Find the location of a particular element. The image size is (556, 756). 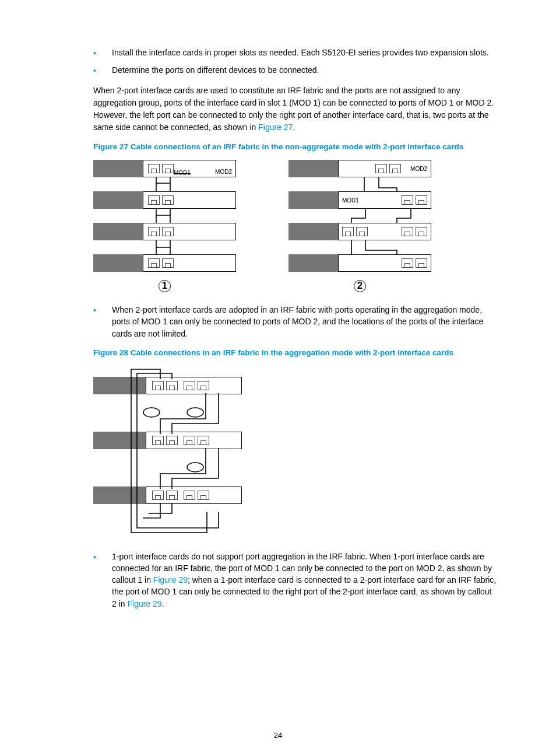

device-row: MOD1 MOD2 is located at coordinates (164, 169).